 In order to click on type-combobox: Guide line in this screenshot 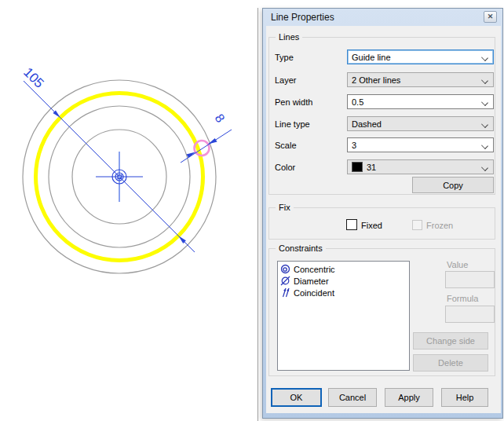, I will do `click(421, 57)`.